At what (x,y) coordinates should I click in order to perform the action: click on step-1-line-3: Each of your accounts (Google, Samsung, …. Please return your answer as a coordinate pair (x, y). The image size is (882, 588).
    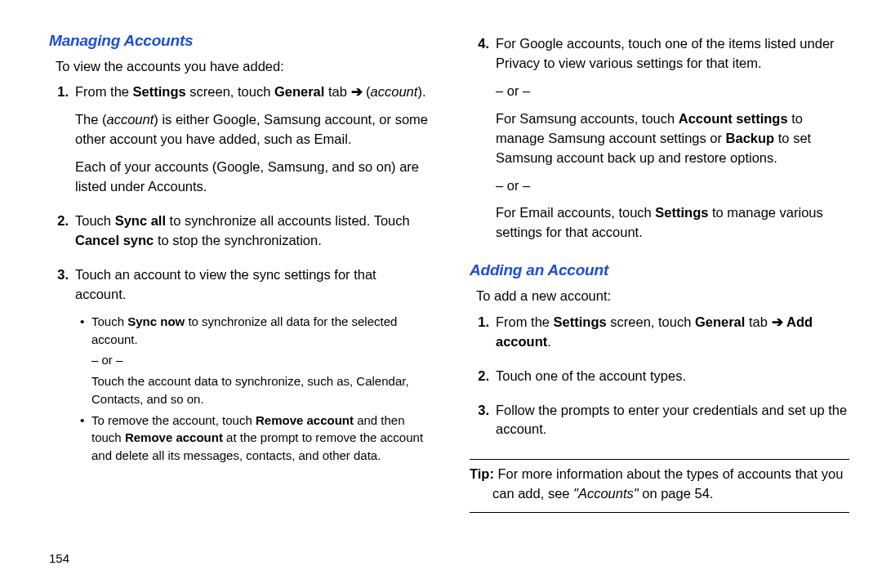
    Looking at the image, I should click on (252, 177).